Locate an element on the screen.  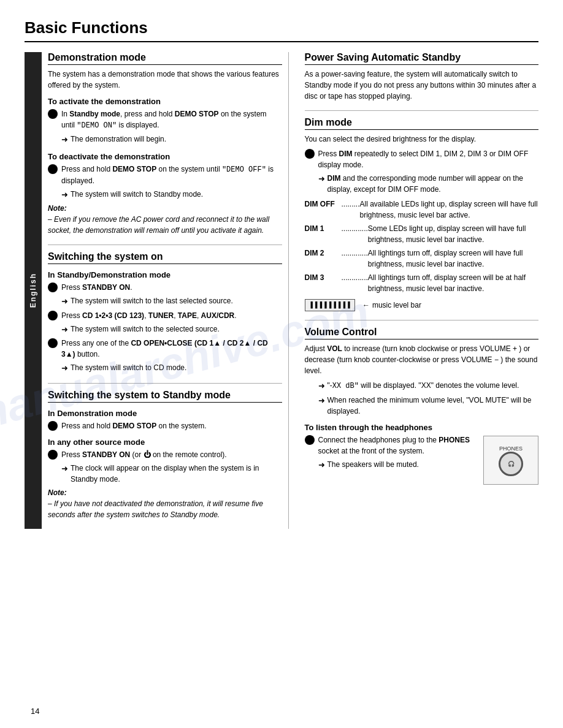
standby-arrow-3: ➜ The system will switch to CD mode. is located at coordinates (165, 368).